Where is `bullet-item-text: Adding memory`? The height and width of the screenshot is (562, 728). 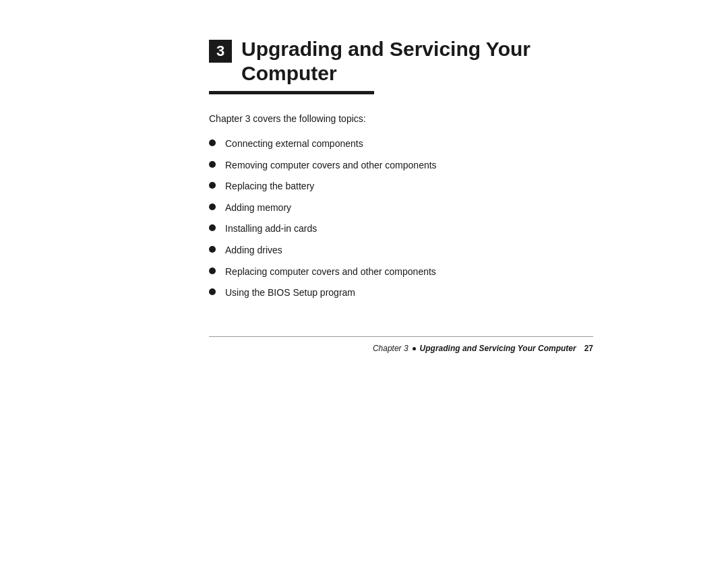
bullet-item-text: Adding memory is located at coordinates (409, 208).